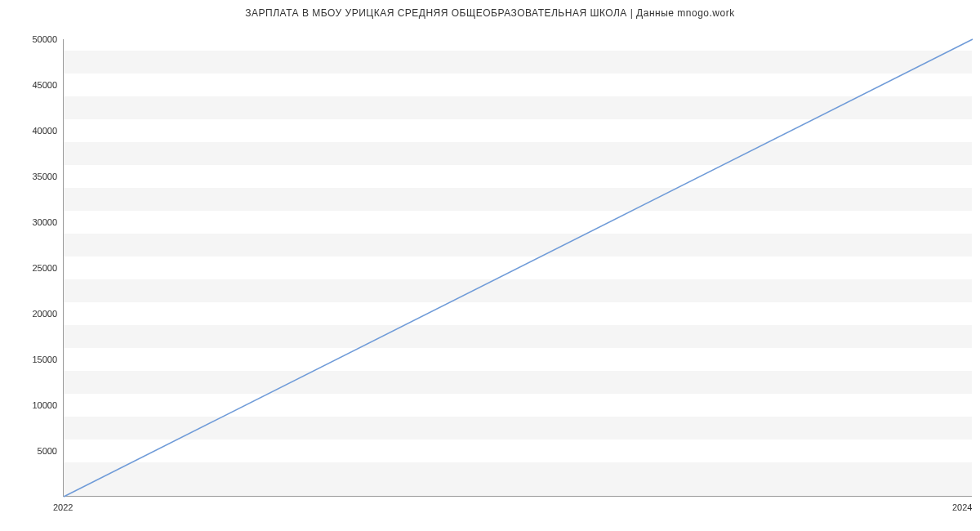  I want to click on x-tick-label: 2024, so click(962, 507).